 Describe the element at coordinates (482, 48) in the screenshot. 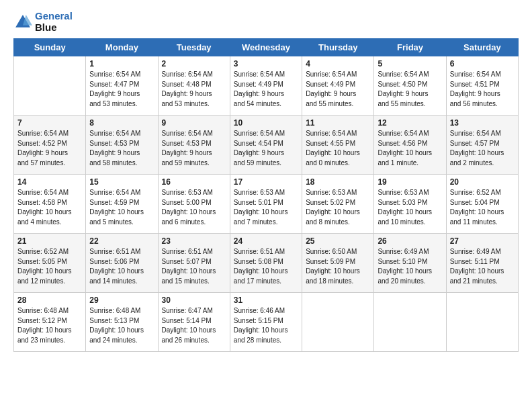

I see `header-cell-saturday: Saturday` at that location.